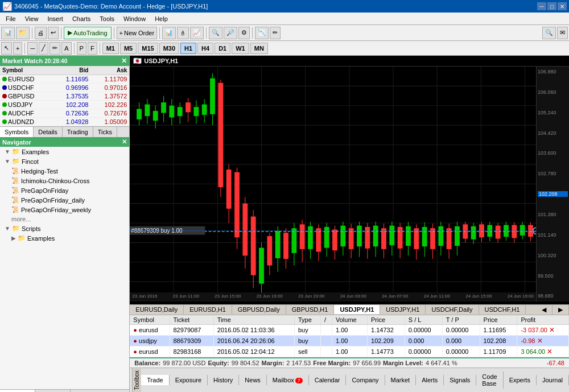  Describe the element at coordinates (72, 71) in the screenshot. I see `mw-col-bid: Bid` at that location.